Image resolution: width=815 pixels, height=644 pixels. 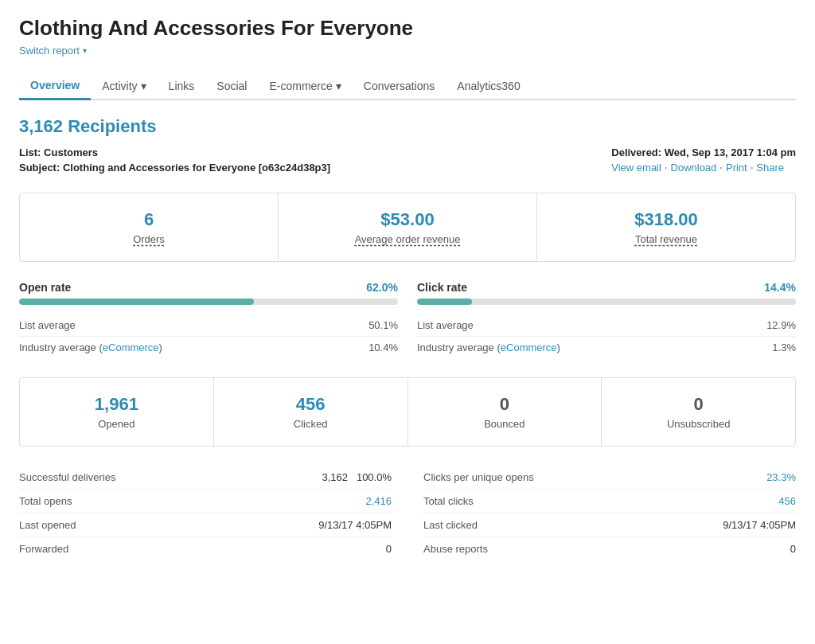 I want to click on summary-abuse-reports: Abuse reports 0, so click(x=610, y=549).